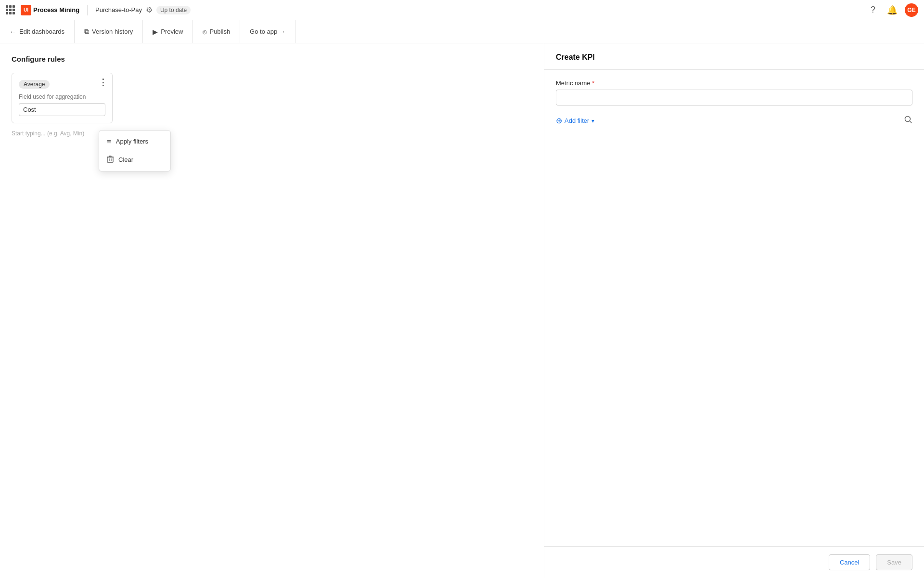 Image resolution: width=924 pixels, height=578 pixels. What do you see at coordinates (734, 562) in the screenshot?
I see `right-panel-footer: Cancel Save` at bounding box center [734, 562].